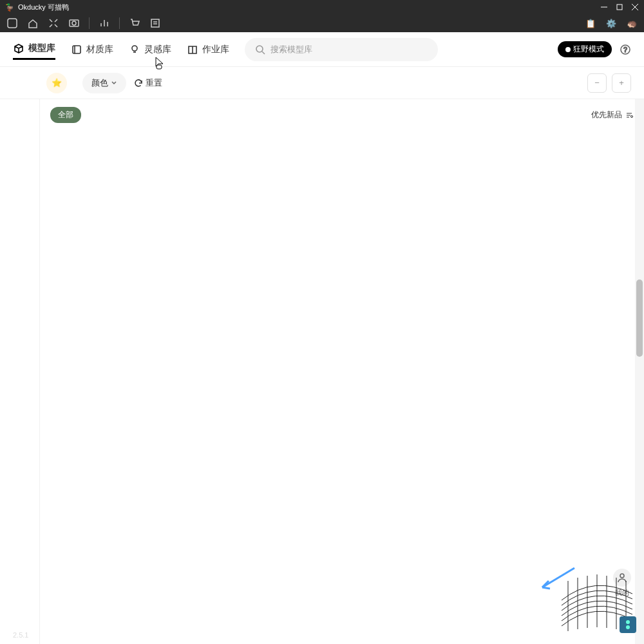 This screenshot has width=644, height=644. Describe the element at coordinates (19, 48) in the screenshot. I see `cube-icon` at that location.